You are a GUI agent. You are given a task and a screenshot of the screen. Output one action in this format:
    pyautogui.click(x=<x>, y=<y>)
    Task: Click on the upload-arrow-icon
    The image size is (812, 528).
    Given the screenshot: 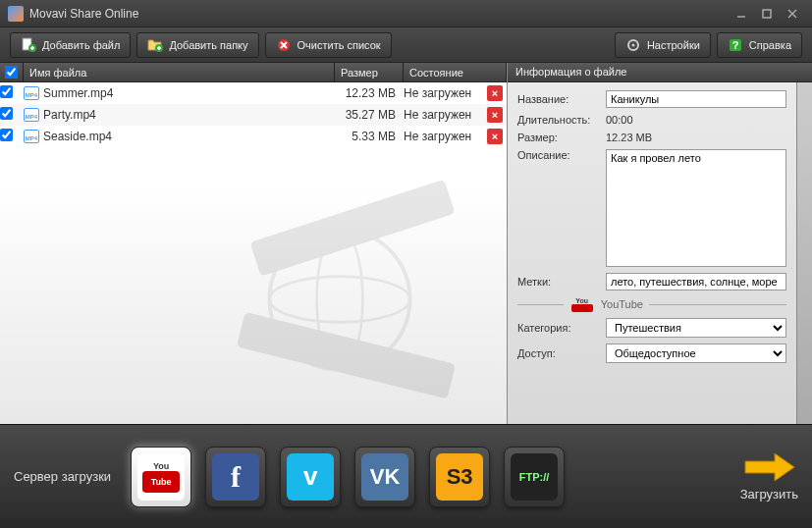 What is the action you would take?
    pyautogui.click(x=769, y=467)
    